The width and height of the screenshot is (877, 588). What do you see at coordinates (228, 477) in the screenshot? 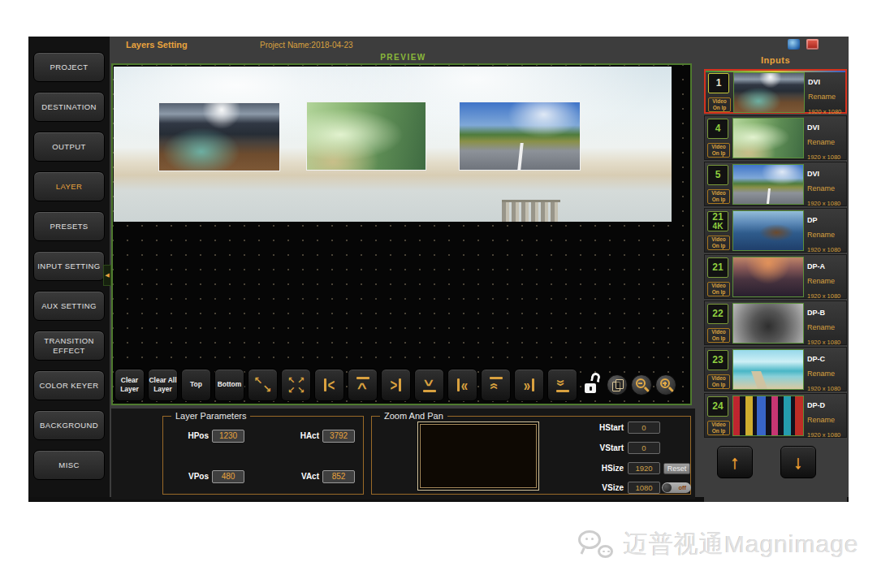
I see `vpos-field: 480` at bounding box center [228, 477].